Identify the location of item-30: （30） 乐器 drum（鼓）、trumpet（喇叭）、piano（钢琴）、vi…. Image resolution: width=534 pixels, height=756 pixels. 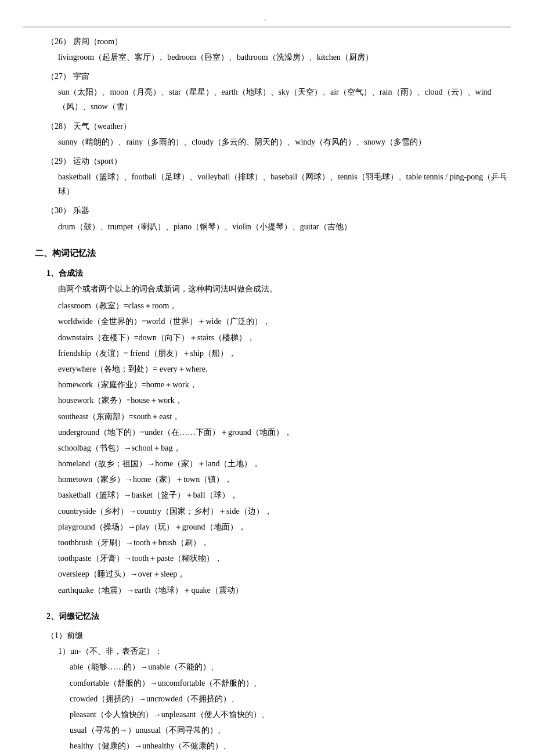
(267, 218).